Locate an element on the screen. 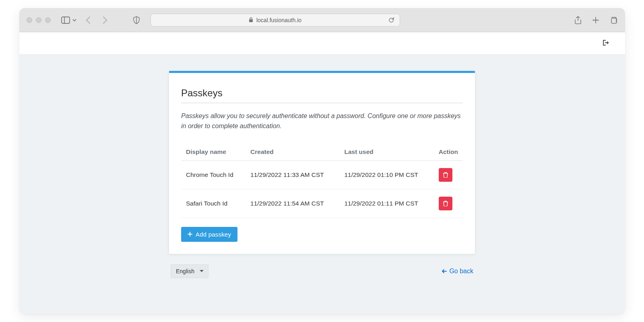 Image resolution: width=644 pixels, height=322 pixels. col-action: Action is located at coordinates (448, 152).